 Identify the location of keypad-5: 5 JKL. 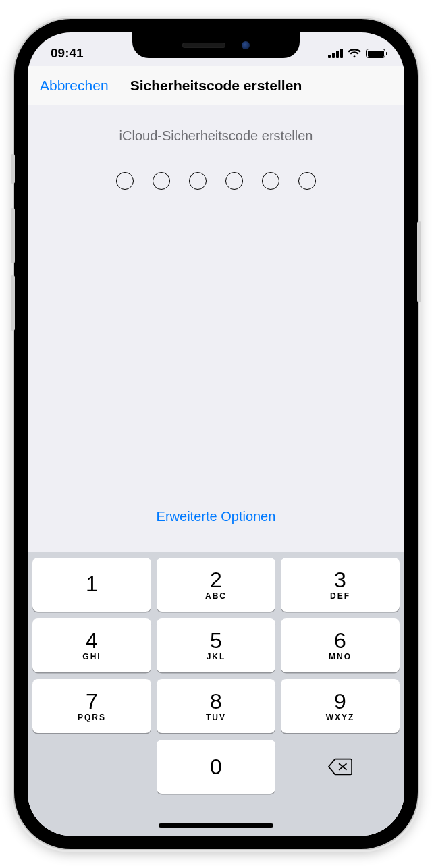
(216, 645).